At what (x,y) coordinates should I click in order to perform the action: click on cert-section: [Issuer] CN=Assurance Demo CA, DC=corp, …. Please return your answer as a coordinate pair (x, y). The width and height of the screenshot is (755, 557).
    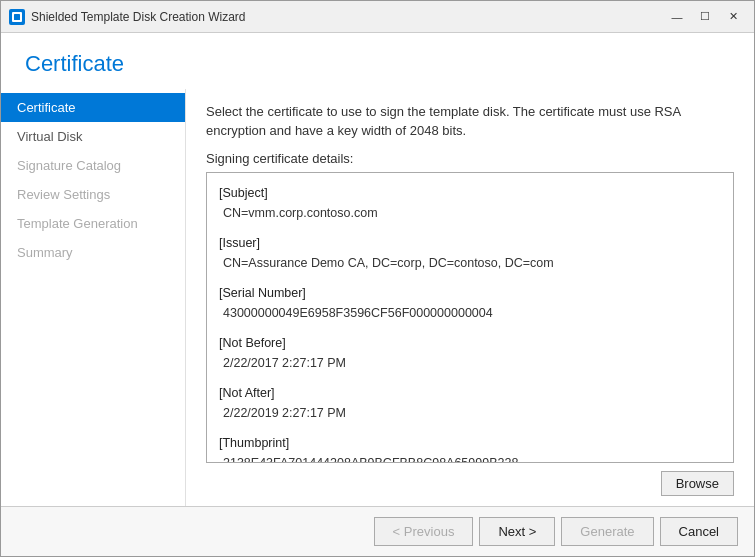
    Looking at the image, I should click on (470, 253).